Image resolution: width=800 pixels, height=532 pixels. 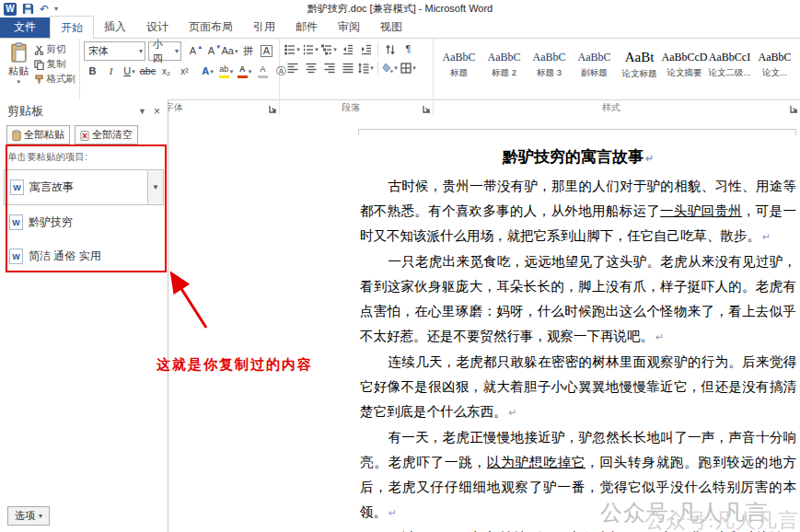 I want to click on multilevel-list-button, so click(x=330, y=50).